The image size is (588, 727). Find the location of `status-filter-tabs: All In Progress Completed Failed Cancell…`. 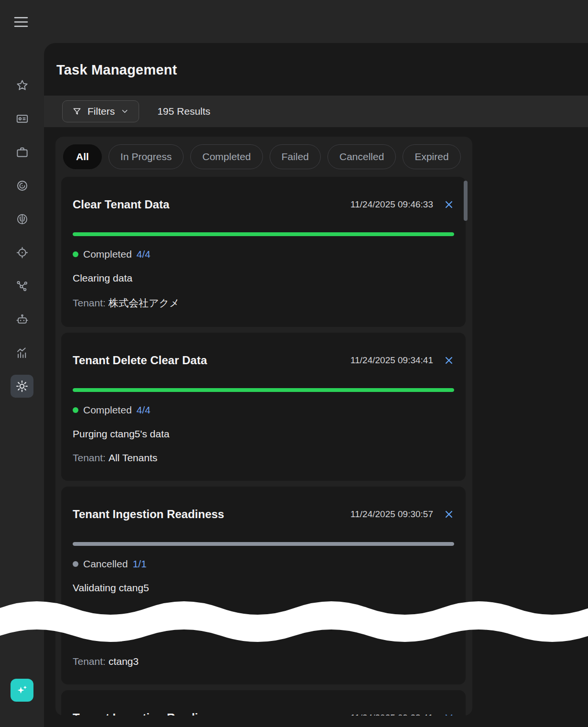

status-filter-tabs: All In Progress Completed Failed Cancell… is located at coordinates (263, 157).